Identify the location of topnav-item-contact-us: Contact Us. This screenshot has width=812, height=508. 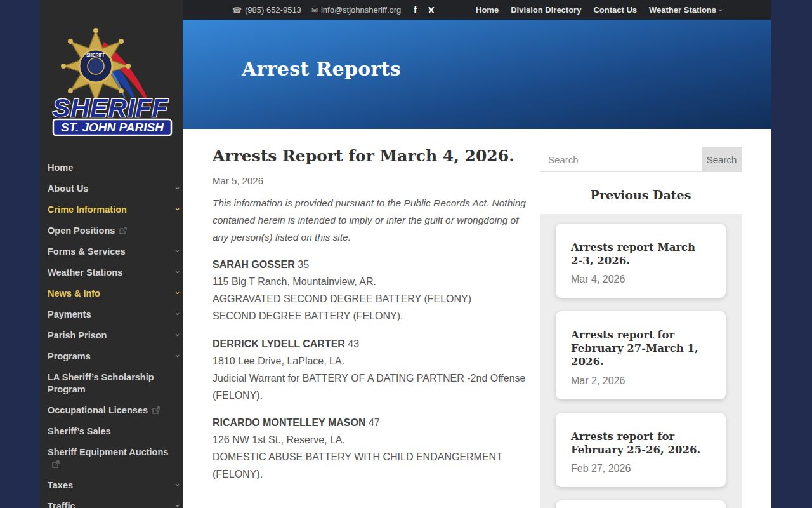
(615, 10).